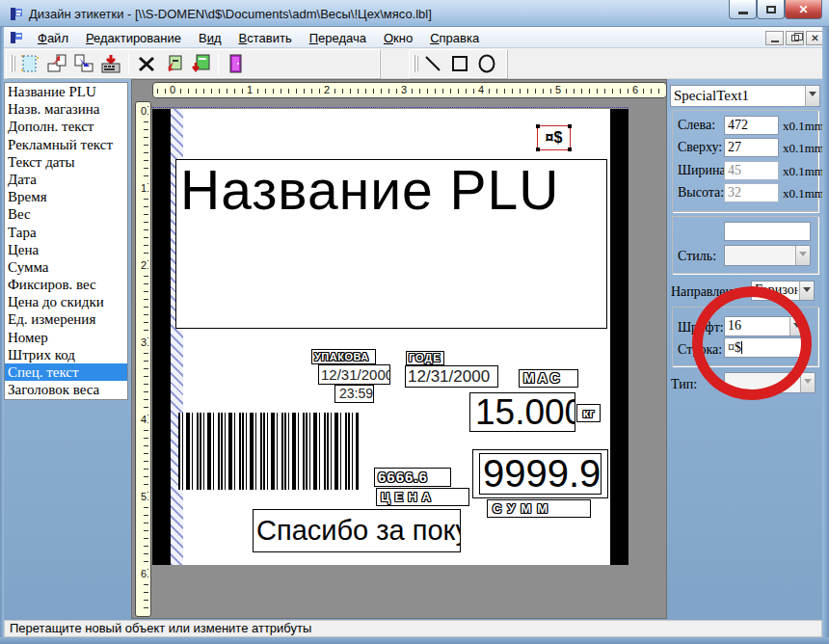  Describe the element at coordinates (455, 39) in the screenshot. I see `menu-item: Справка` at that location.